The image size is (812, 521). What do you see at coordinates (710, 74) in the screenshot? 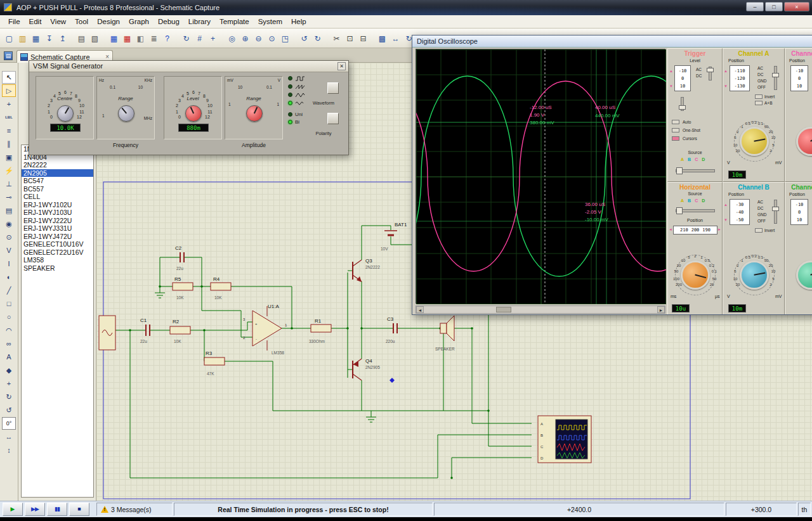
I see `trigger-coupling-switch` at bounding box center [710, 74].